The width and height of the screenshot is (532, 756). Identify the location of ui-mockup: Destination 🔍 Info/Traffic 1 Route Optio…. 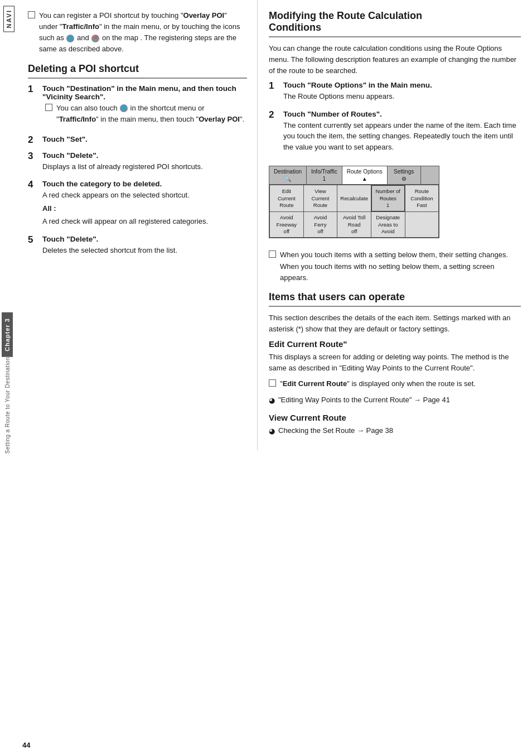
(354, 202).